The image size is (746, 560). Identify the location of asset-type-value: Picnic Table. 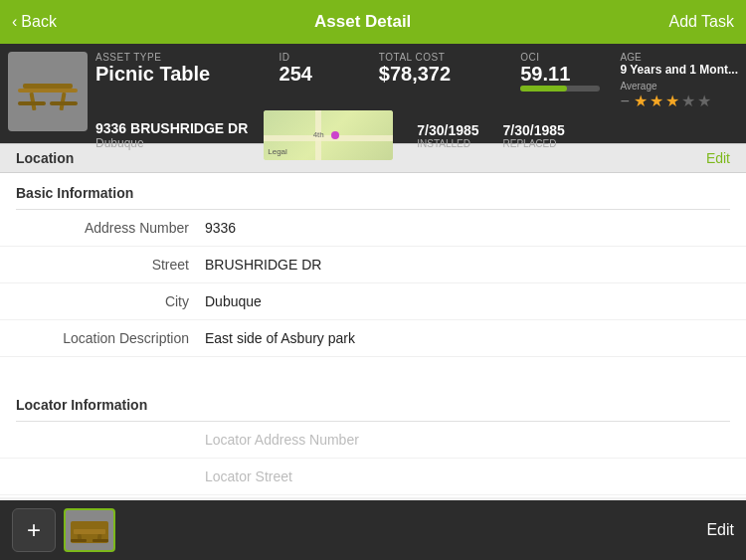
(179, 74).